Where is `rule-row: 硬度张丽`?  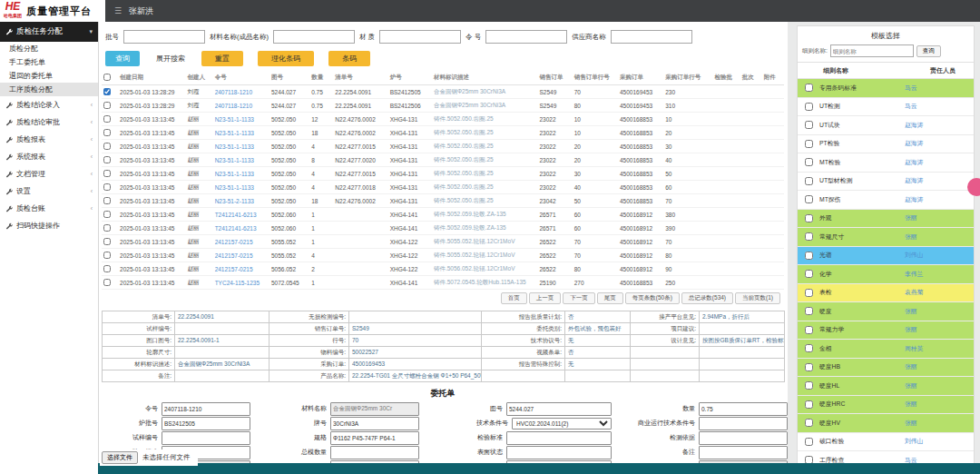 rule-row: 硬度张丽 is located at coordinates (886, 312).